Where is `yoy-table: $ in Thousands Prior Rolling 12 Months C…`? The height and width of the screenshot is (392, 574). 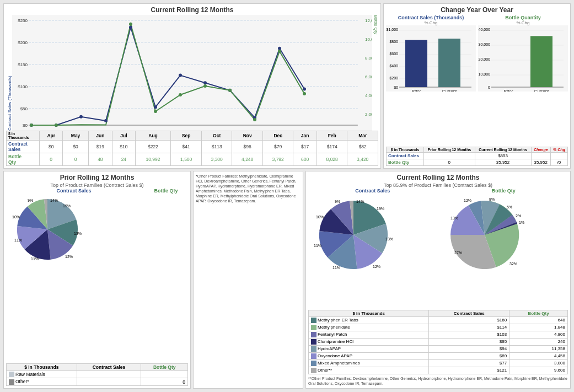 yoy-table: $ in Thousands Prior Rolling 12 Months C… is located at coordinates (477, 157).